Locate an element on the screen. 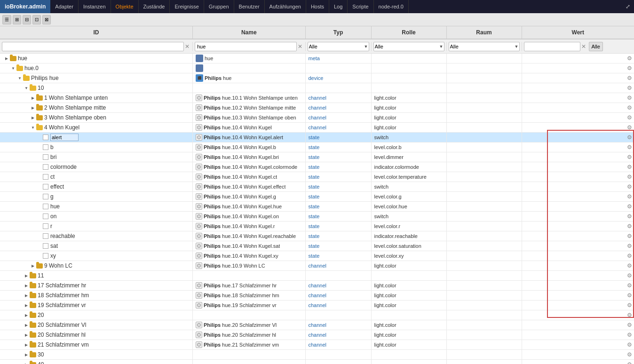 This screenshot has height=364, width=634. table-row: colormodePhilips hue.10.4 Wohn Kugel.col… is located at coordinates (317, 167).